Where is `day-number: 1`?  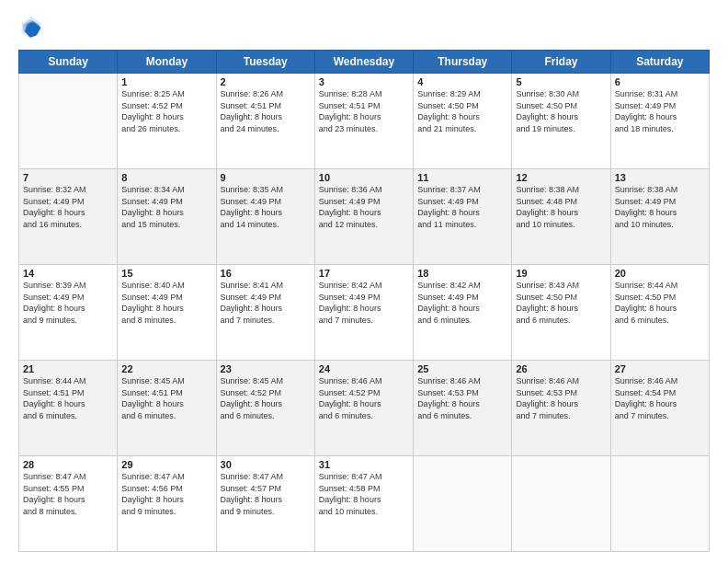
day-number: 1 is located at coordinates (166, 82).